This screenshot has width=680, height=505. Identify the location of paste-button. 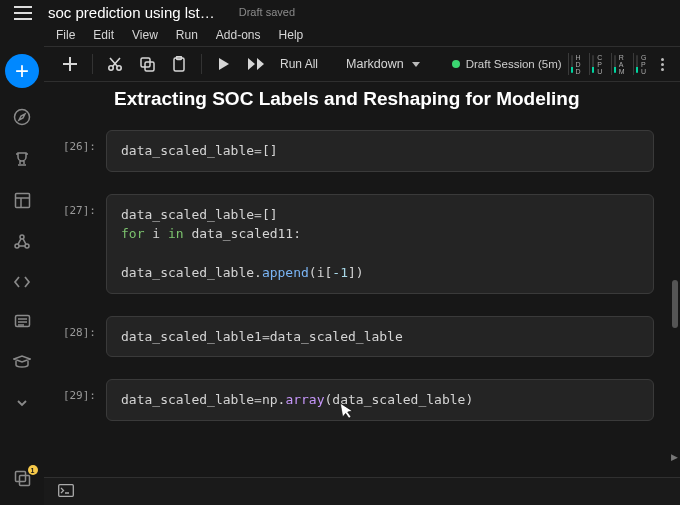
(179, 64).